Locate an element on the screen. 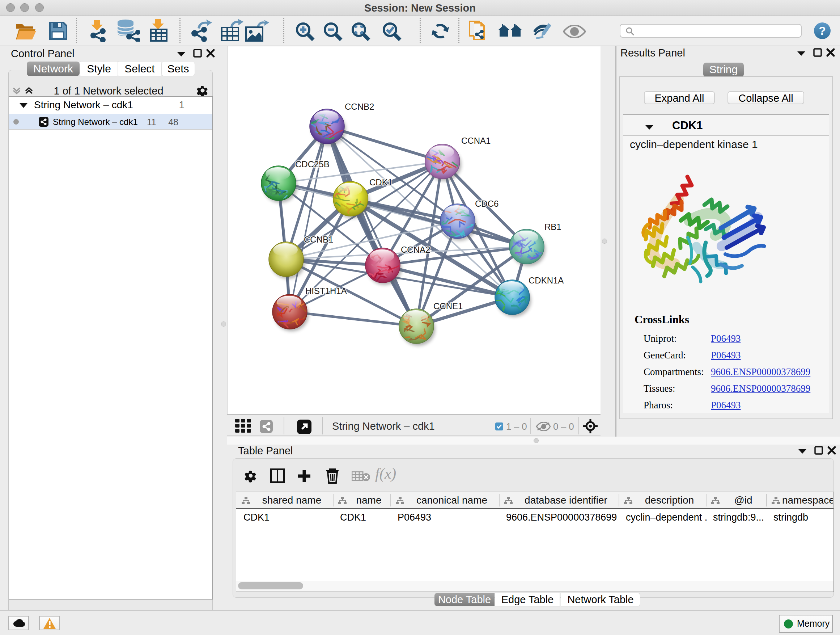  svg-text: CDKN1A is located at coordinates (546, 280).